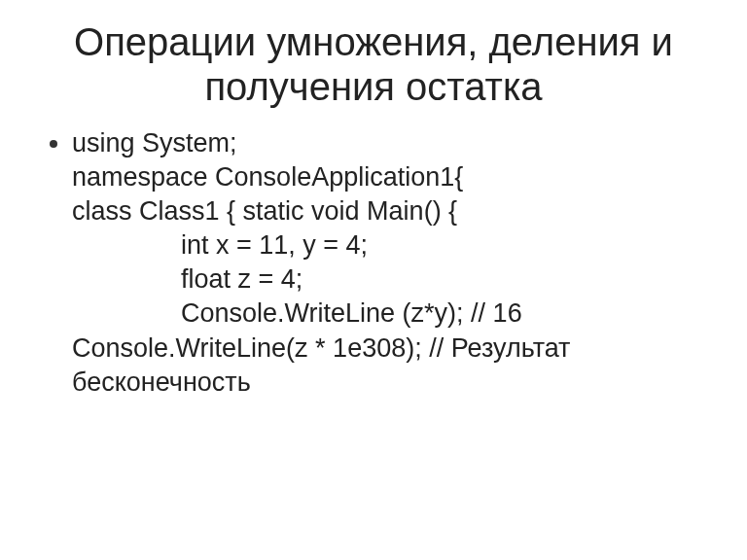  I want to click on code-line-7: Console.WriteLine(z * 1e308); // Результ…, so click(390, 366).